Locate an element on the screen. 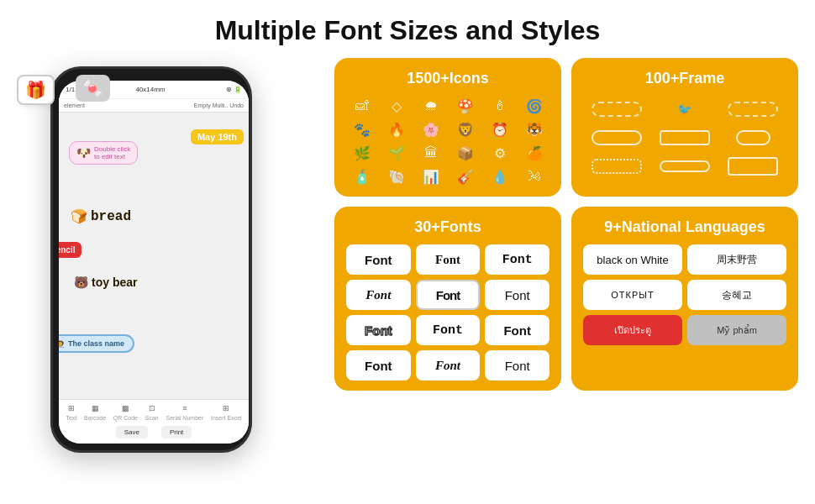 The width and height of the screenshot is (815, 504). lang-item-korean: 송혜교 is located at coordinates (737, 295).